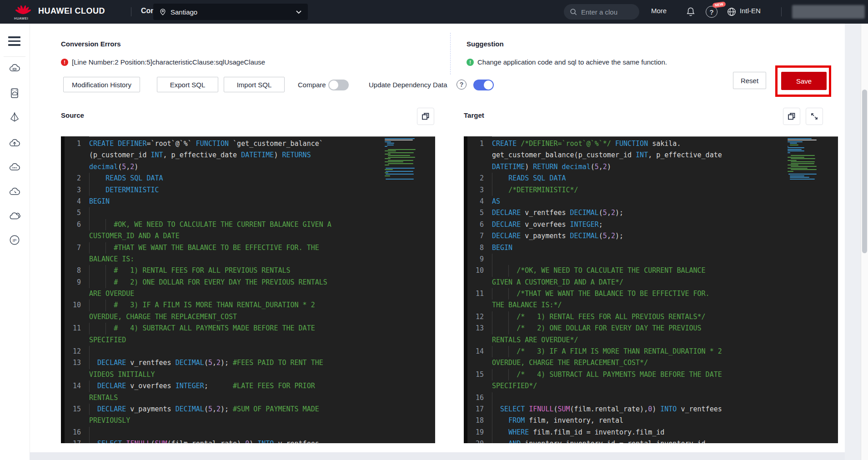 The height and width of the screenshot is (460, 868). Describe the element at coordinates (15, 167) in the screenshot. I see `cloud-more-icon` at that location.